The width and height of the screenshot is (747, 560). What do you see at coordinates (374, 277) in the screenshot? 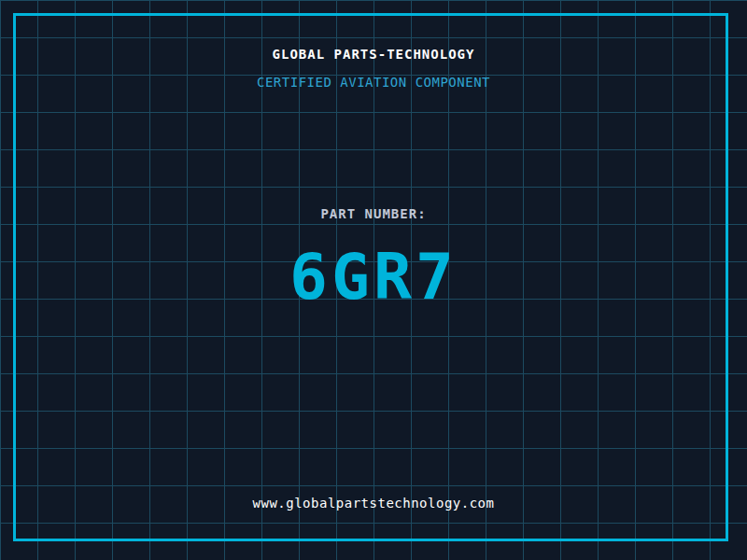
I see `part-number-value: 6GR7` at bounding box center [374, 277].